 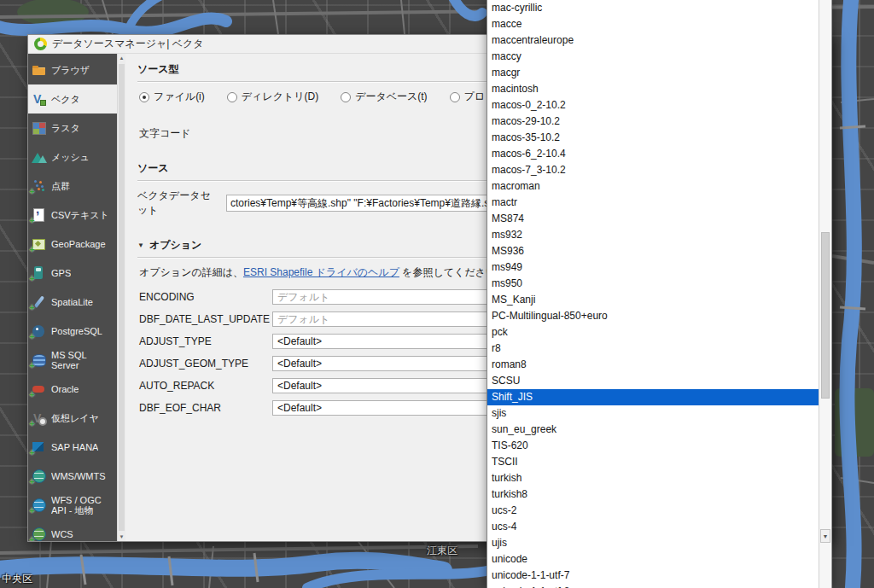 I want to click on sidebar-item-browser: ブラウザ, so click(x=73, y=70).